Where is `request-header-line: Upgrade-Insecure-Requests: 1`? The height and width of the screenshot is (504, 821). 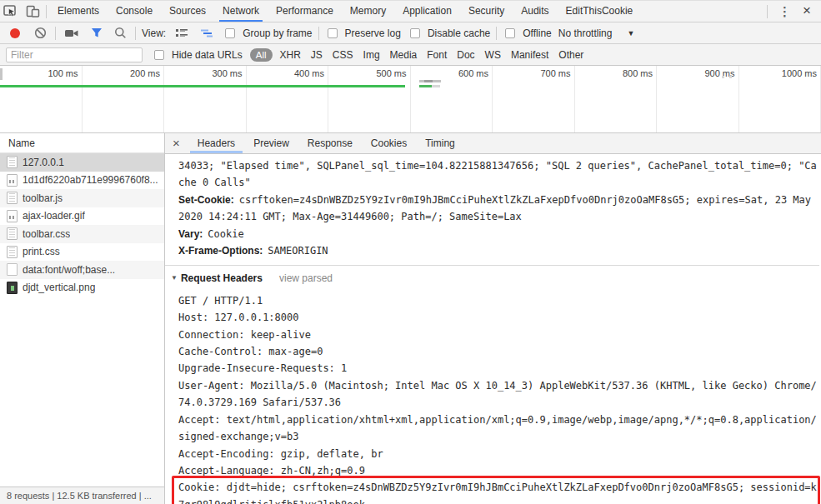 request-header-line: Upgrade-Insecure-Requests: 1 is located at coordinates (498, 368).